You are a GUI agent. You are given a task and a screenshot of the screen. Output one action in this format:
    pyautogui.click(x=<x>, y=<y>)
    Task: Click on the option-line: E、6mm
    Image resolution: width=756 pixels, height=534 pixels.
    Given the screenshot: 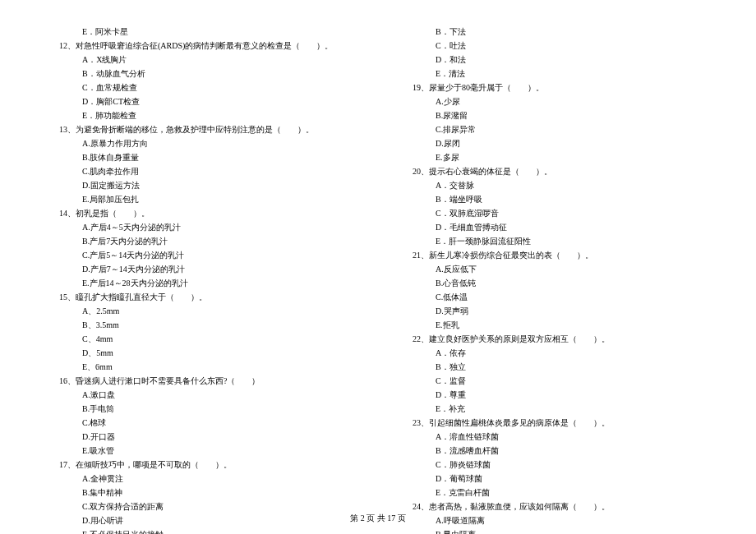 What is the action you would take?
    pyautogui.click(x=201, y=366)
    